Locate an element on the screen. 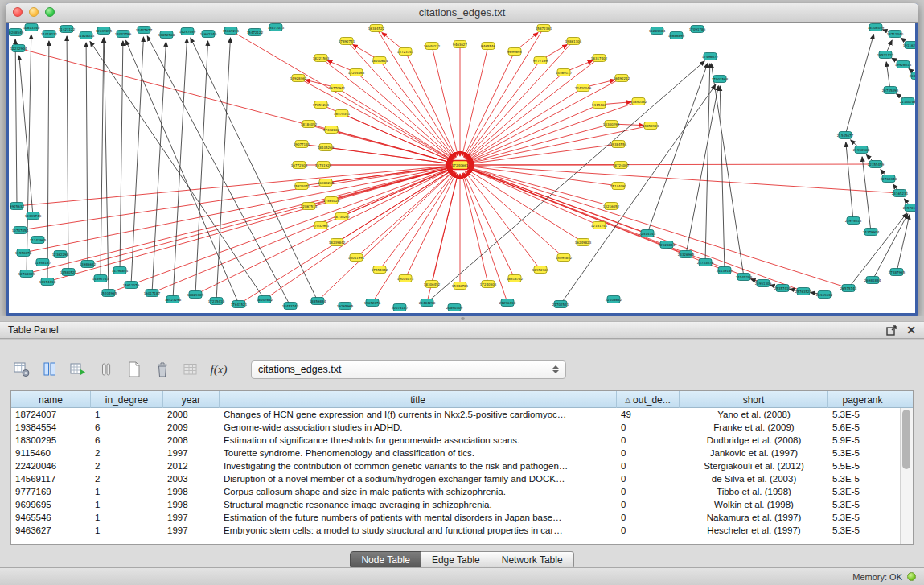  table-cell: Franke et al. (2009) is located at coordinates (754, 427).